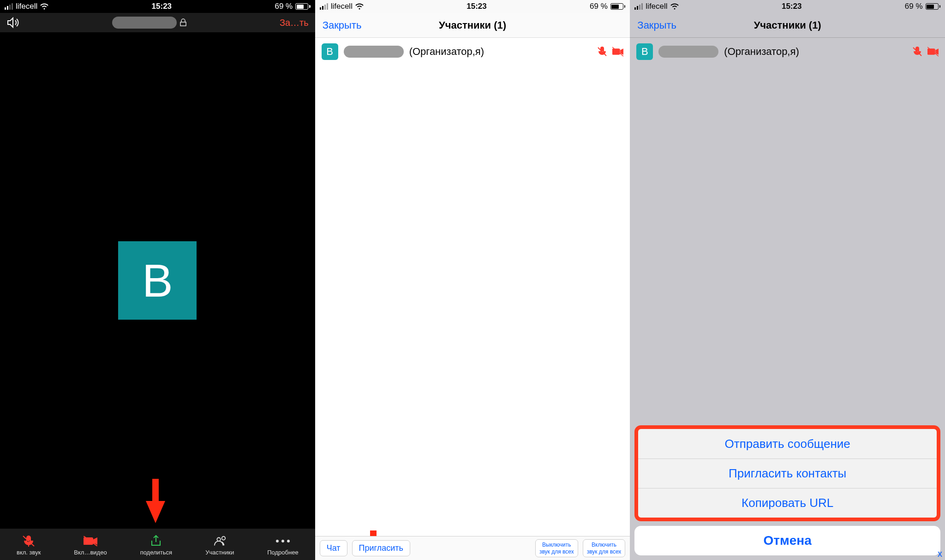  I want to click on participants-icon, so click(220, 541).